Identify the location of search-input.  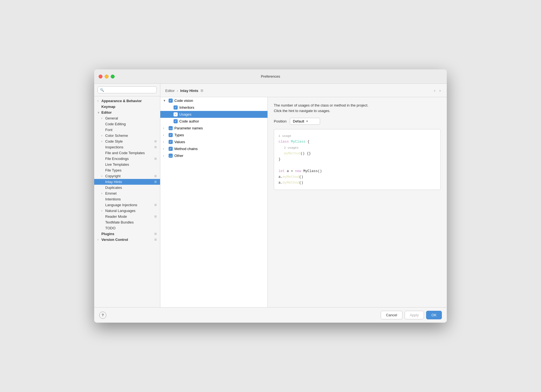
(130, 90).